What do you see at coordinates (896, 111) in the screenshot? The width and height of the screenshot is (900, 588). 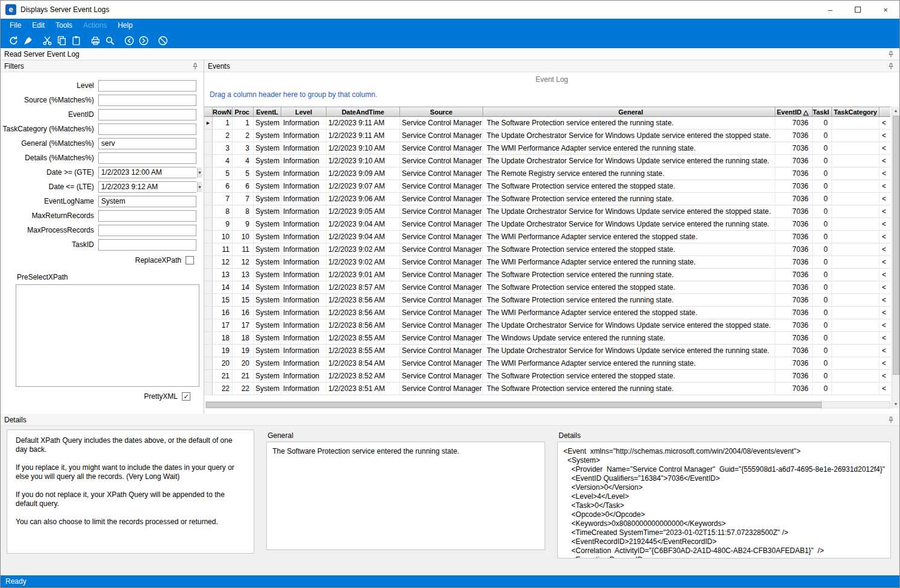 I see `scroll-up-arrow: ▲` at bounding box center [896, 111].